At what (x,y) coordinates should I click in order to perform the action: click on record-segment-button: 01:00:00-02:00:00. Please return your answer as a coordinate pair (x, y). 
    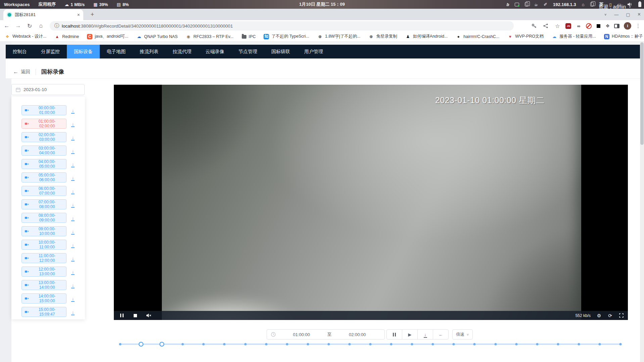
    Looking at the image, I should click on (44, 124).